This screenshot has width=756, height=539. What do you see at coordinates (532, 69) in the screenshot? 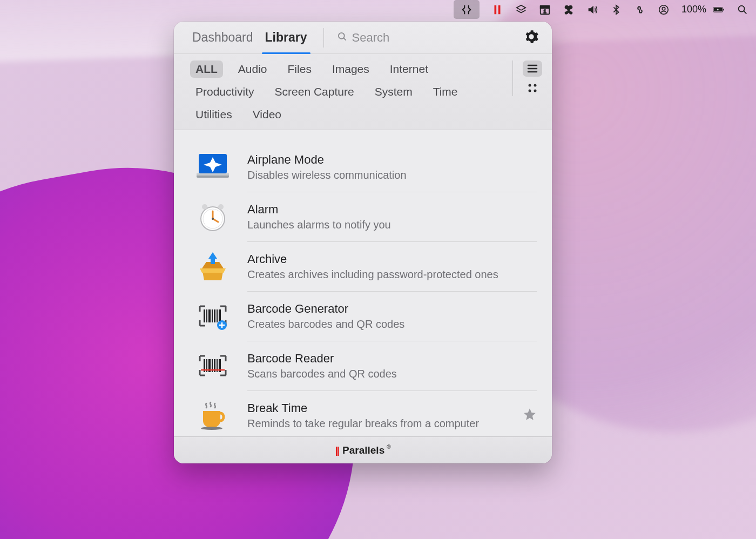
I see `list-view-button` at bounding box center [532, 69].